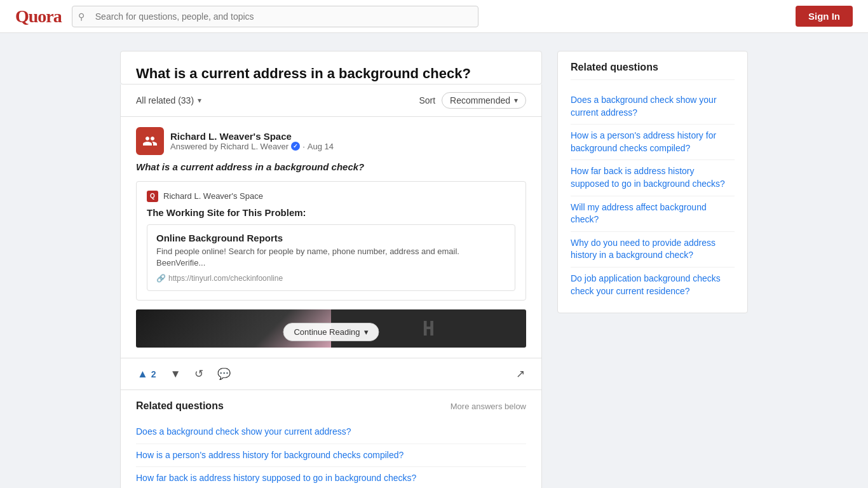 The image size is (868, 488). I want to click on space-info: Richard L. Weaver's Space Answered by Ri…, so click(252, 141).